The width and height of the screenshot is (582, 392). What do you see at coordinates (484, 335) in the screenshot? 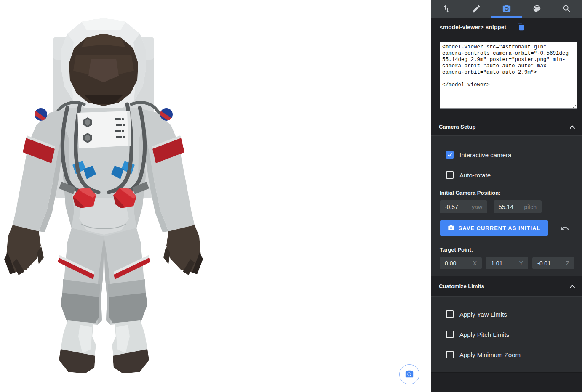
I see `apply-pitch-limits-label: Apply Pitch Limits` at bounding box center [484, 335].